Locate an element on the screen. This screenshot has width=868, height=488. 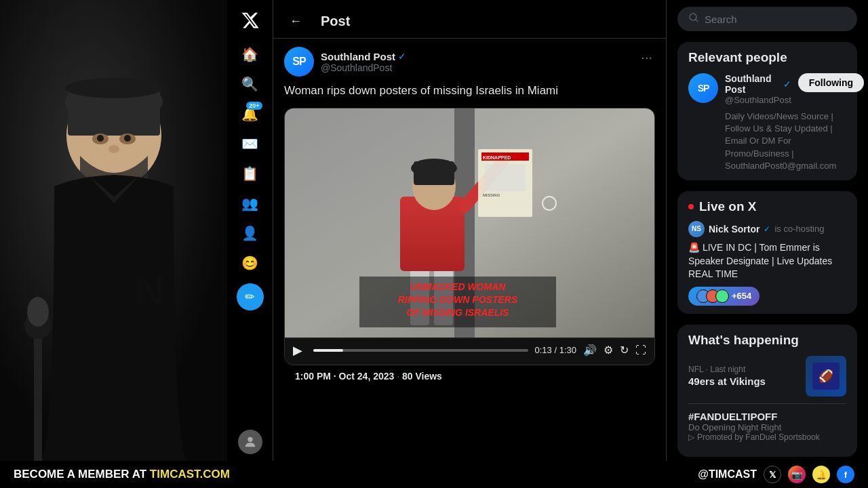
instagram-social-icon: 📷 is located at coordinates (797, 474).